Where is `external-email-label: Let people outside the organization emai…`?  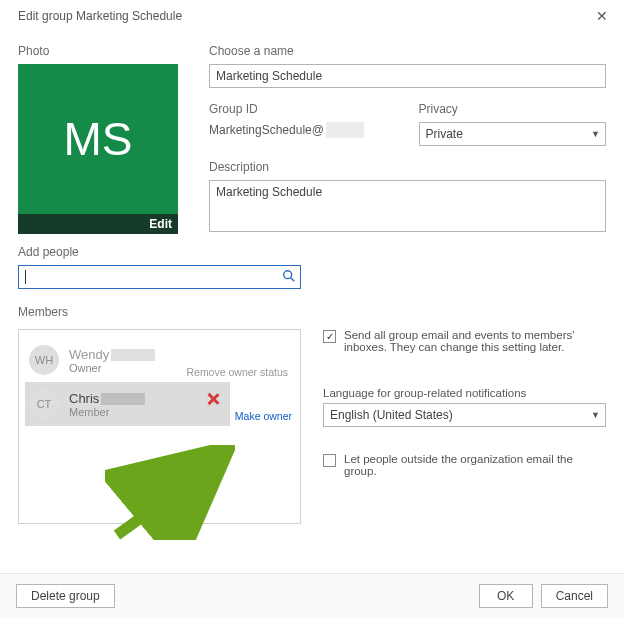 external-email-label: Let people outside the organization emai… is located at coordinates (475, 465).